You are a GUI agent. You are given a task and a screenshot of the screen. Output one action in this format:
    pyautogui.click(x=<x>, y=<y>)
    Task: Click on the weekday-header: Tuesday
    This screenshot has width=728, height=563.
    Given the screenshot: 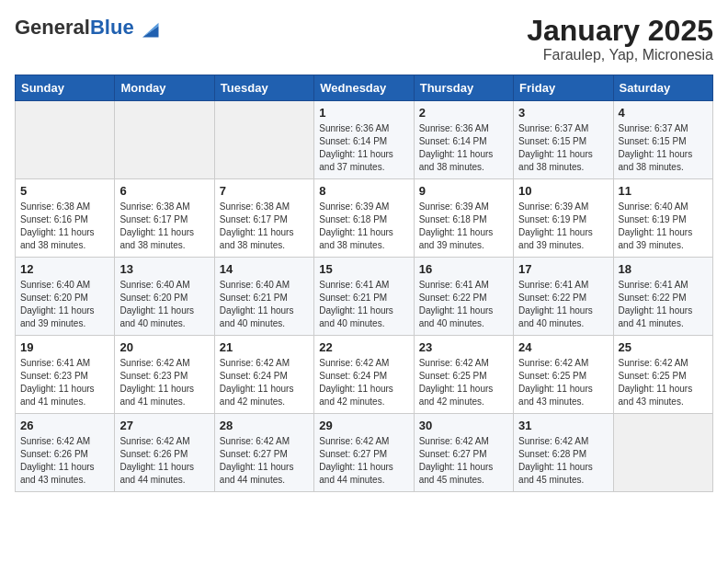 What is the action you would take?
    pyautogui.click(x=264, y=88)
    